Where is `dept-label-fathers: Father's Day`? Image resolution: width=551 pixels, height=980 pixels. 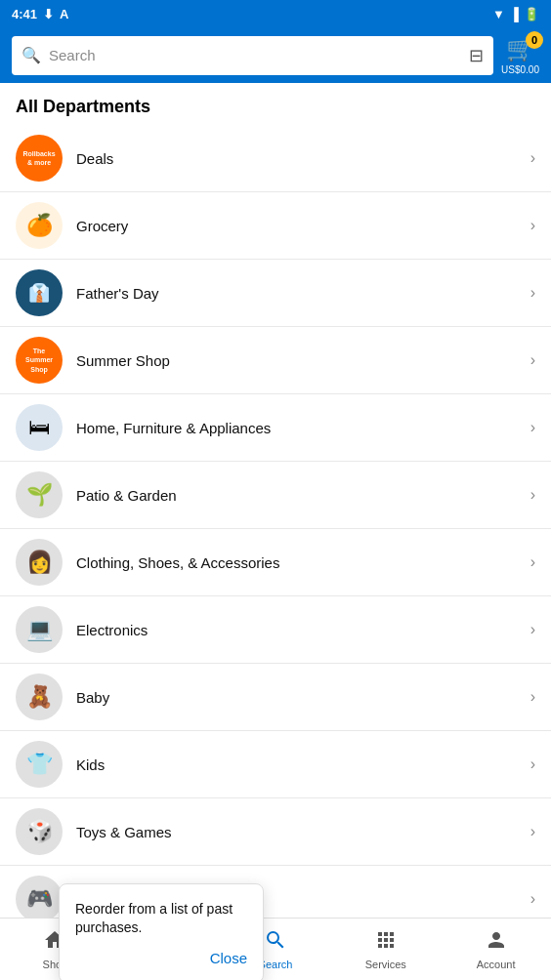
dept-label-fathers: Father's Day is located at coordinates (303, 293).